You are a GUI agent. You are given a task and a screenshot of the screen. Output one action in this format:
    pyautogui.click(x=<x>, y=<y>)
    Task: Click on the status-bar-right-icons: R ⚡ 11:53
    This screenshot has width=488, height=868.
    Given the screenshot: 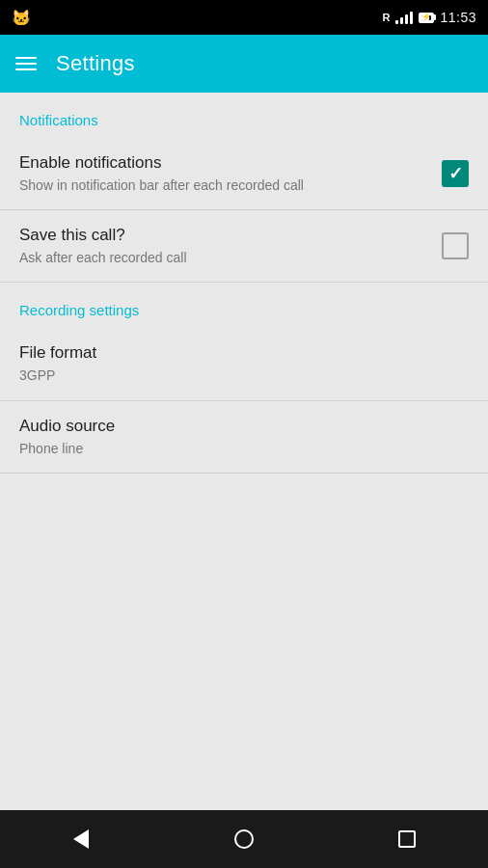 What is the action you would take?
    pyautogui.click(x=430, y=17)
    